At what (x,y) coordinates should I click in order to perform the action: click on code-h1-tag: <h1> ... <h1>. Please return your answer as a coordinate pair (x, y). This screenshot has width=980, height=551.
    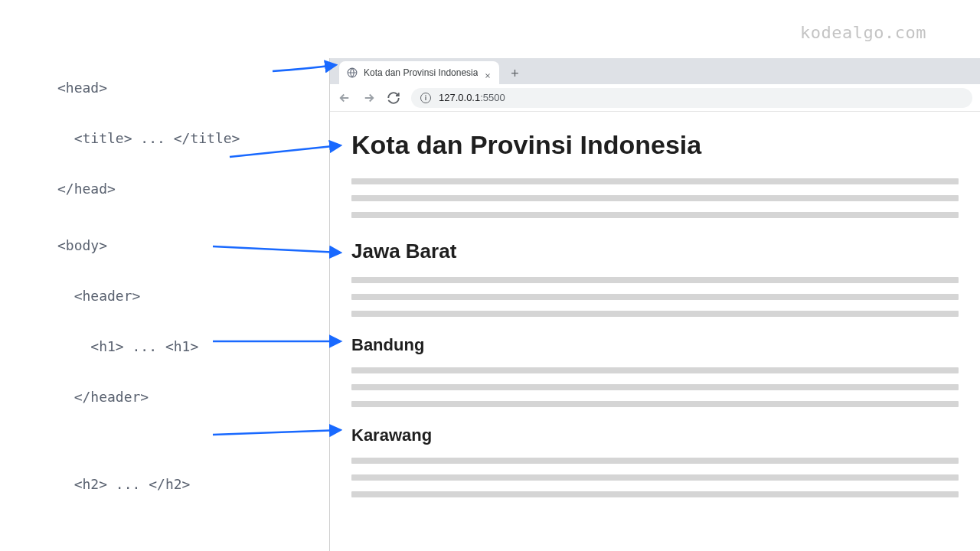
    Looking at the image, I should click on (149, 347).